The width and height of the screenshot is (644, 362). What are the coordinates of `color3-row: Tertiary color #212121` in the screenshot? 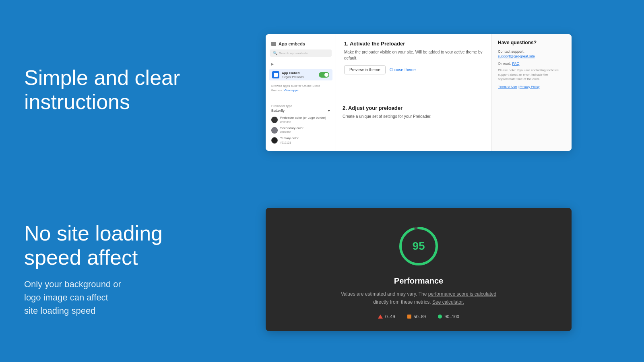 It's located at (301, 140).